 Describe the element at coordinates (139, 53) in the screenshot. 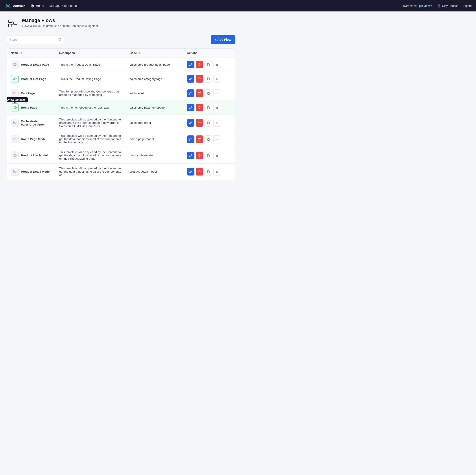

I see `sort-icon-code: ⇅` at that location.